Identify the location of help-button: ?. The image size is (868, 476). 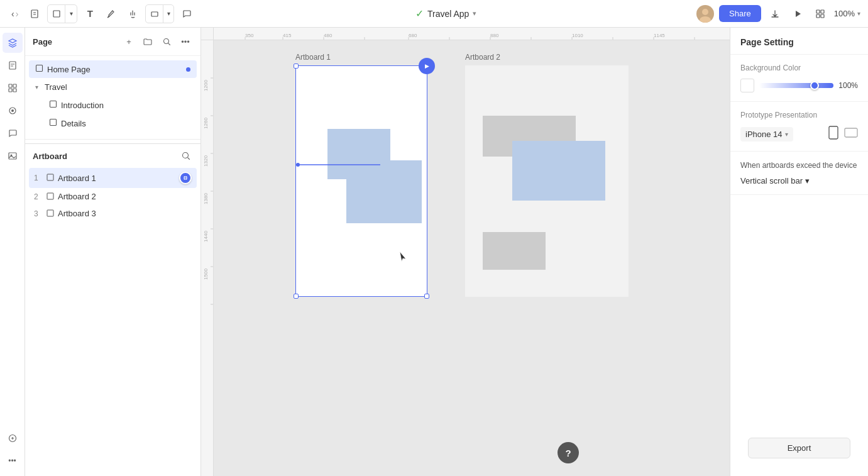
(568, 453).